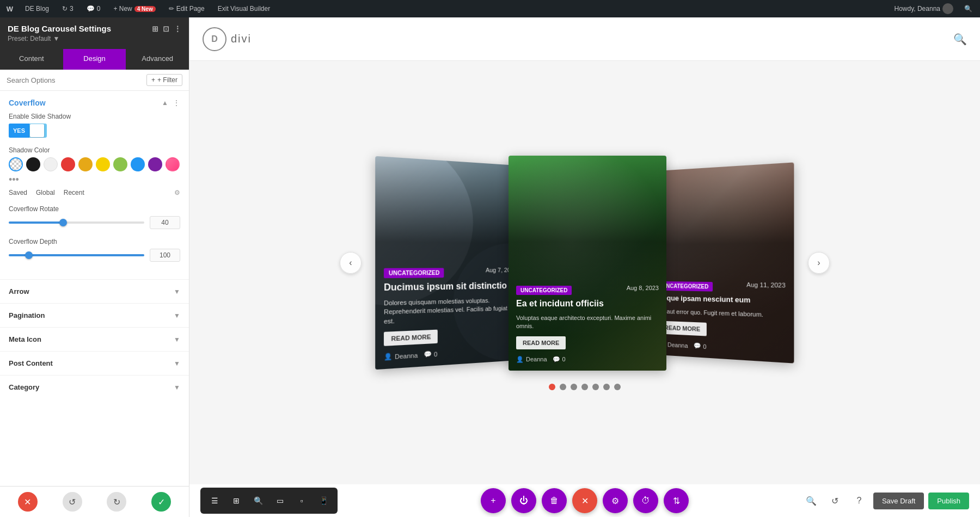  What do you see at coordinates (103, 164) in the screenshot?
I see `color-swatch-yellow` at bounding box center [103, 164].